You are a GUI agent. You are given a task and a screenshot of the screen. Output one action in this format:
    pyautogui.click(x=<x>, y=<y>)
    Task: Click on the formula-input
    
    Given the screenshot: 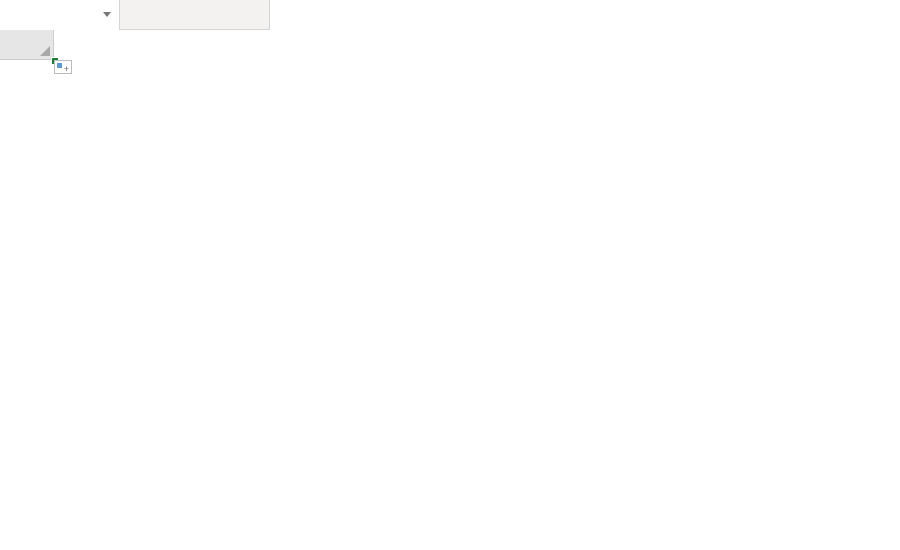 What is the action you would take?
    pyautogui.click(x=585, y=15)
    